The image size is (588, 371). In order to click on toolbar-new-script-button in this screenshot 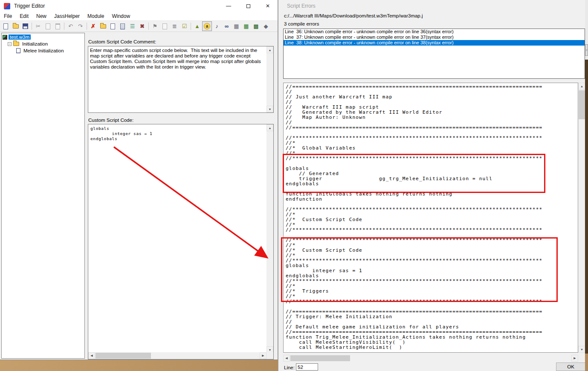, I will do `click(6, 26)`.